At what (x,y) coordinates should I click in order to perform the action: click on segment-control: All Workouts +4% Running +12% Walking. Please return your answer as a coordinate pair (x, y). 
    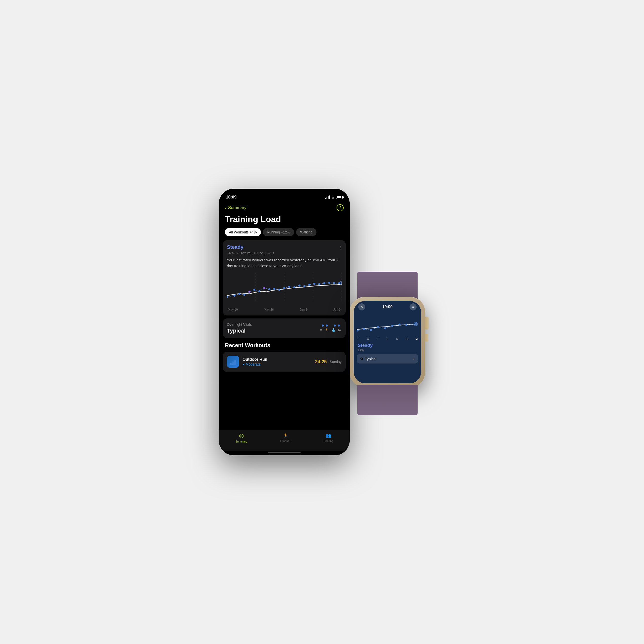
    Looking at the image, I should click on (284, 232).